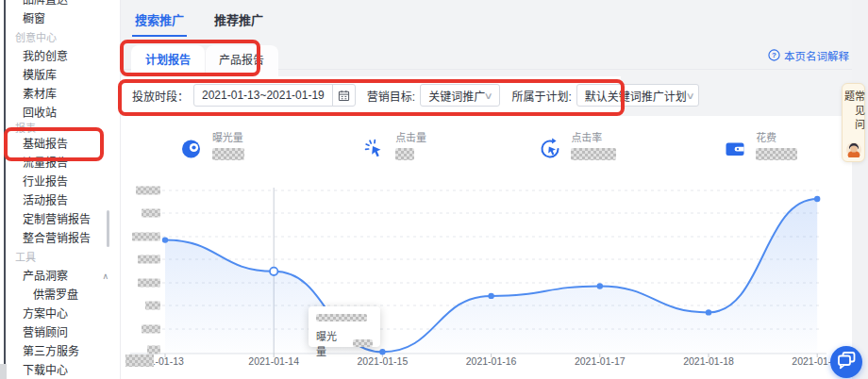 This screenshot has height=379, width=868. What do you see at coordinates (62, 182) in the screenshot?
I see `sidebar-item-10: 行业报告` at bounding box center [62, 182].